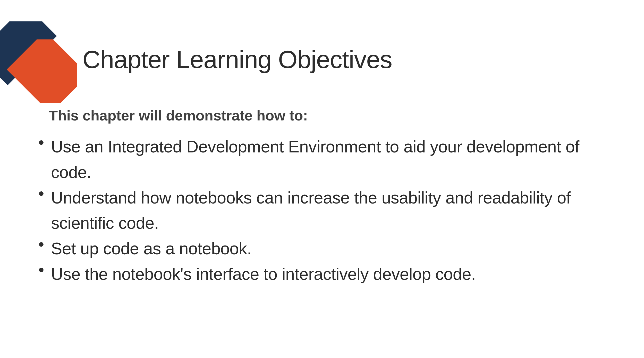  I want to click on page-subtitle: This chapter will demonstrate how to:, so click(178, 116).